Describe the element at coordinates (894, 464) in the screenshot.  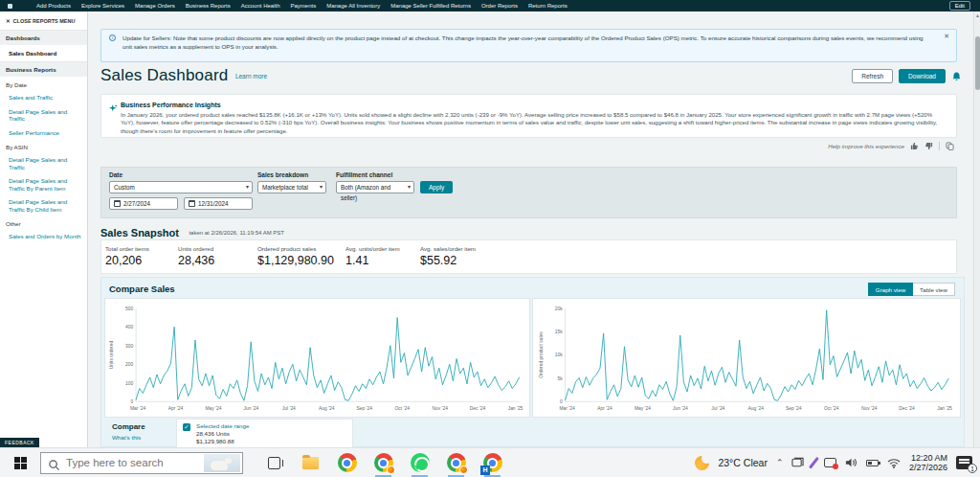
I see `wifi-tray-icon` at that location.